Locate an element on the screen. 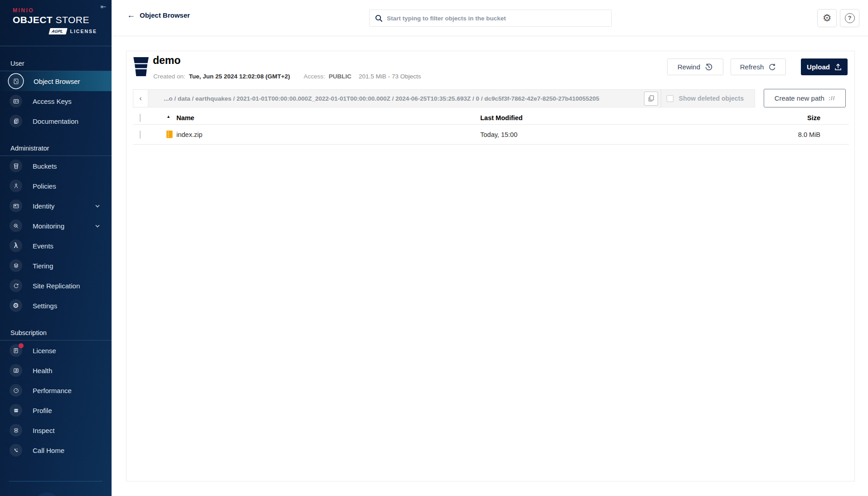 Image resolution: width=868 pixels, height=496 pixels. sidebar-item-documentation: Documentation is located at coordinates (56, 121).